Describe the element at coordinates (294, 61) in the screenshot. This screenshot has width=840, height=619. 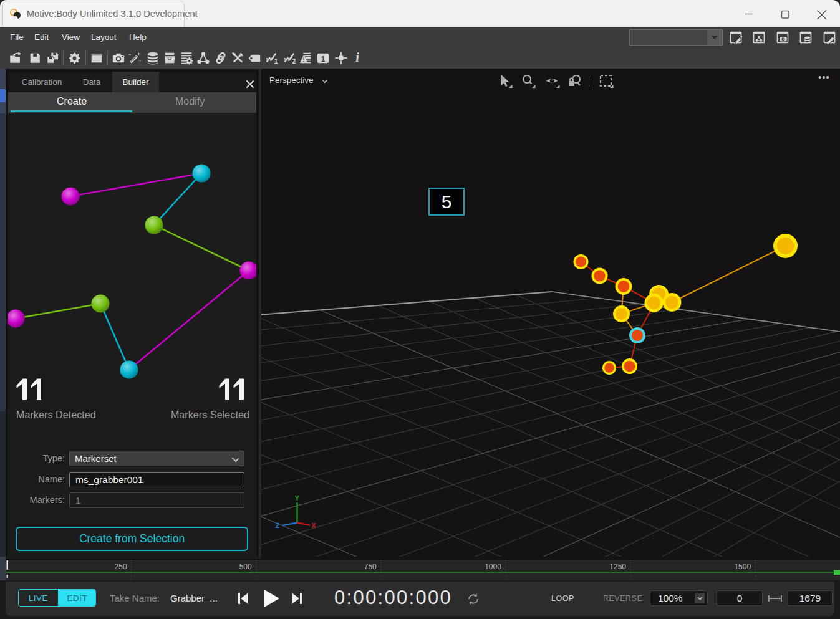
I see `svg-text: 2` at that location.